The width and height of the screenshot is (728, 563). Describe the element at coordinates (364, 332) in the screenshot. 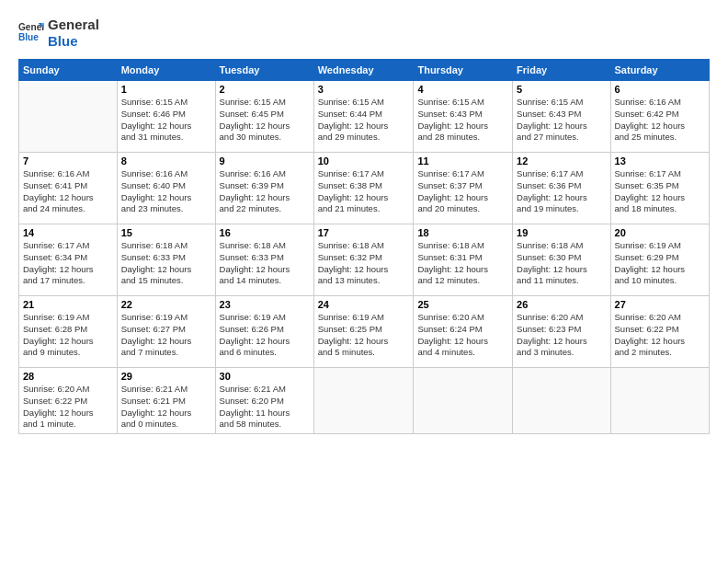

I see `week-row-4: 21Sunrise: 6:19 AM Sunset: 6:28 PM Dayli…` at that location.